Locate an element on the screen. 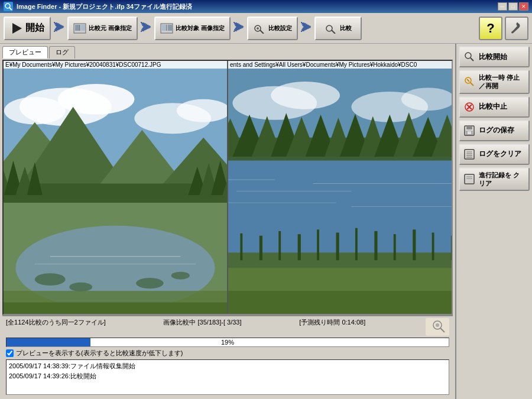 The image size is (532, 399). arrow-2: ⮞ is located at coordinates (146, 28).